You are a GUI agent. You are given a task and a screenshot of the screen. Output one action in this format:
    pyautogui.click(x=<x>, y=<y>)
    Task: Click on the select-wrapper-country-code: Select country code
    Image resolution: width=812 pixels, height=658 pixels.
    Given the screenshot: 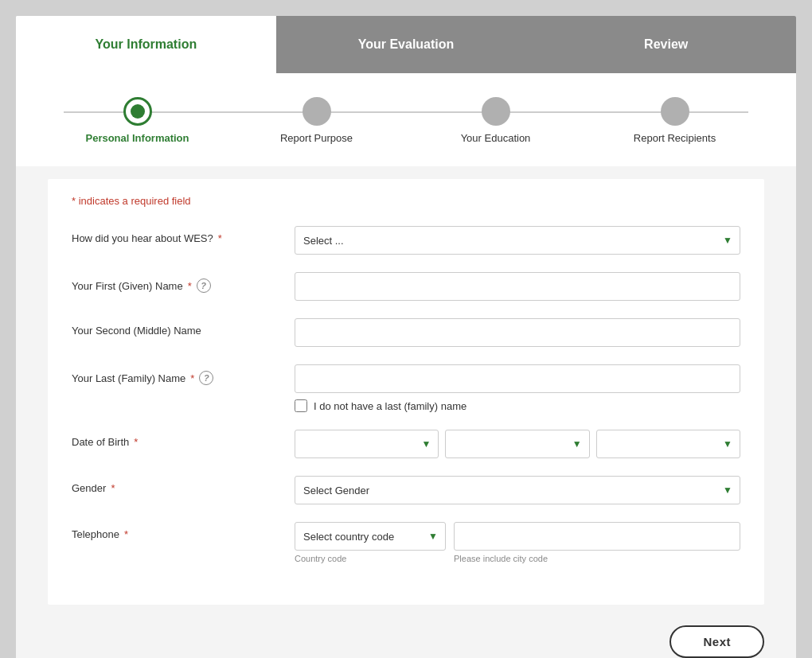 What is the action you would take?
    pyautogui.click(x=370, y=536)
    